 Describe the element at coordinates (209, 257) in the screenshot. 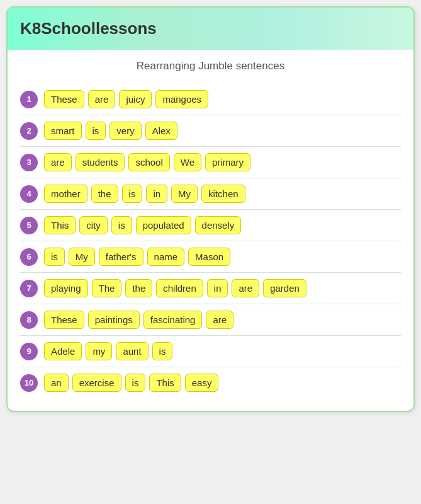

I see `word-tag: Mason` at that location.